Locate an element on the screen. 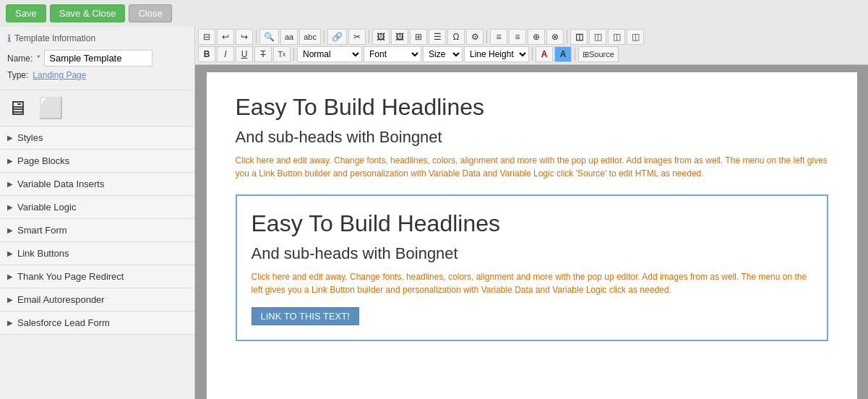  tb-omega-btn: Ω is located at coordinates (456, 37).